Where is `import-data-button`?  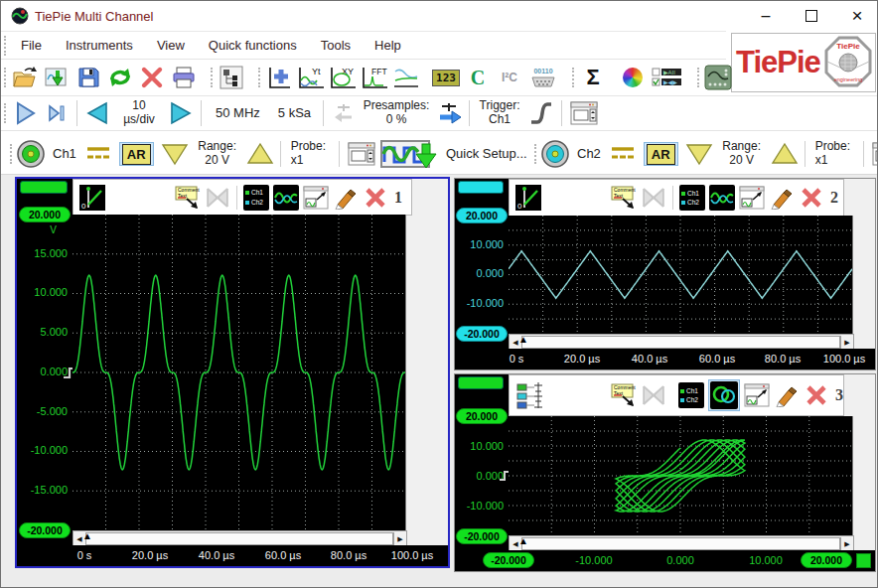
import-data-button is located at coordinates (57, 77).